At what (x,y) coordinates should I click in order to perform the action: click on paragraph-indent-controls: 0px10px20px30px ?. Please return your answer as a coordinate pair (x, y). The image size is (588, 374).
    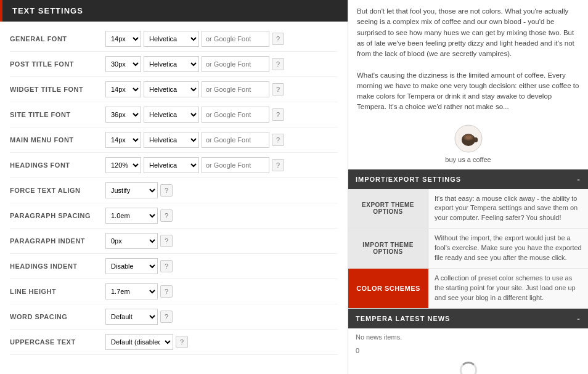
    Looking at the image, I should click on (222, 241).